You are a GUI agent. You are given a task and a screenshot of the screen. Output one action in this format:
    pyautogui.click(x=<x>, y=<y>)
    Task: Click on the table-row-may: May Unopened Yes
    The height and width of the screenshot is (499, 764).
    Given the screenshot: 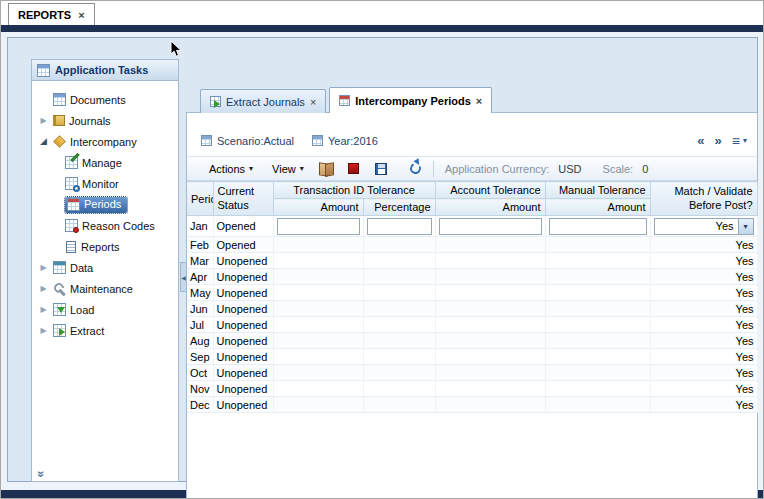 What is the action you would take?
    pyautogui.click(x=472, y=293)
    